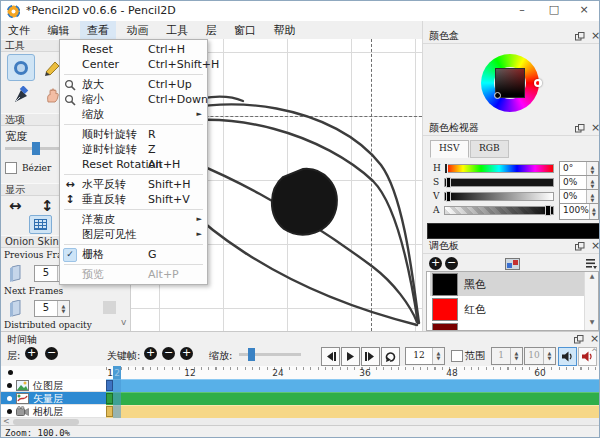 This screenshot has height=438, width=600. What do you see at coordinates (592, 276) in the screenshot?
I see `scroll-up-icon: ▲` at bounding box center [592, 276].